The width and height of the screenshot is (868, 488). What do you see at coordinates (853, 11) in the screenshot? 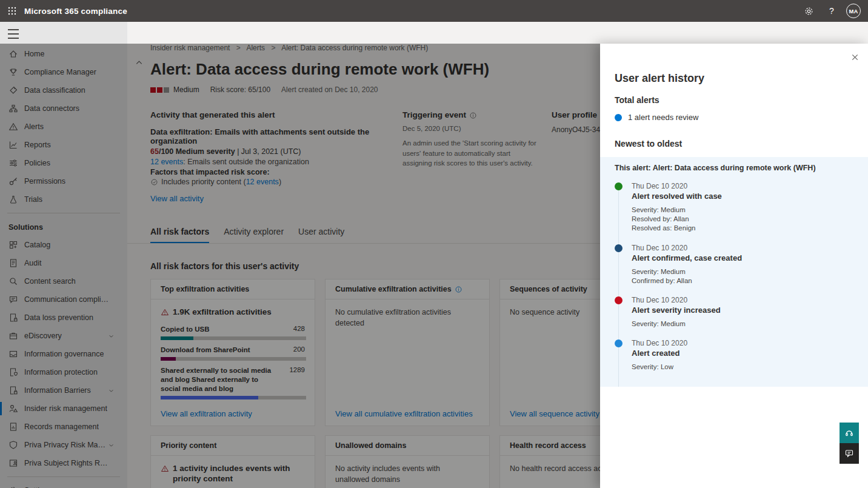
I see `account-avatar: MA` at bounding box center [853, 11].